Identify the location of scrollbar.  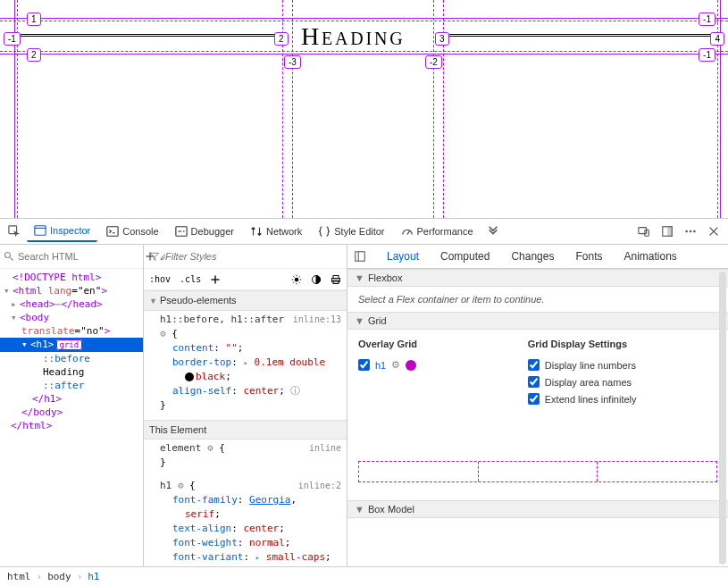
(723, 418).